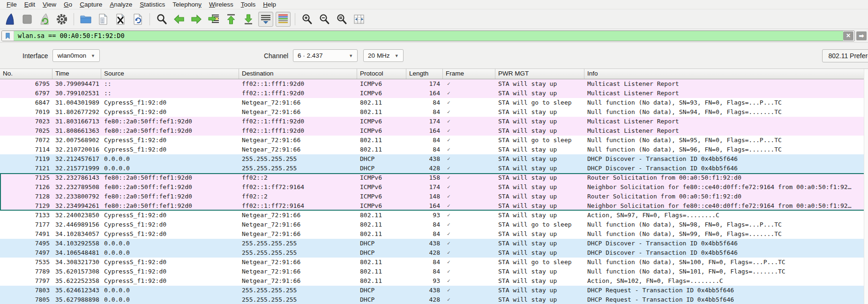  I want to click on packet-row-7797: 779735.622252358CypressS_f1:92:d0Netgear…, so click(434, 281).